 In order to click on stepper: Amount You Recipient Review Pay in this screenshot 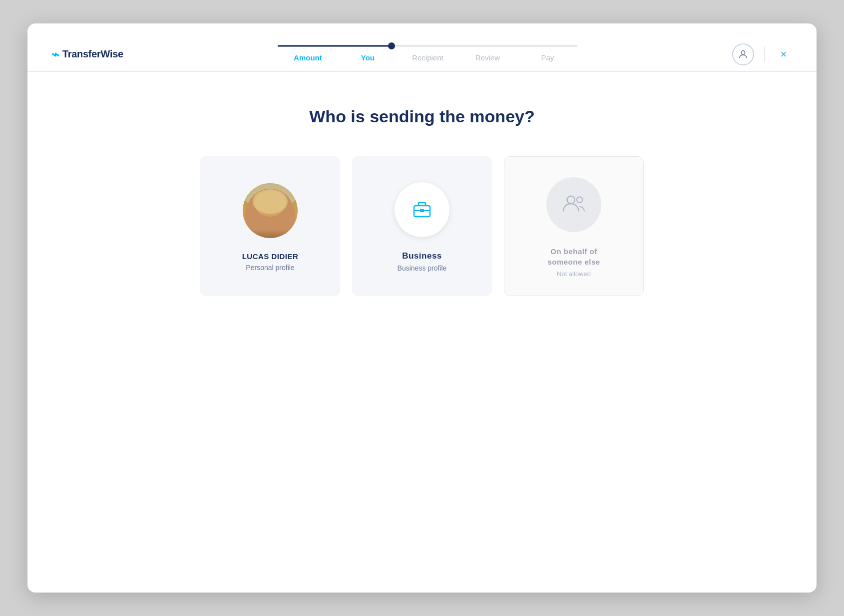, I will do `click(427, 54)`.